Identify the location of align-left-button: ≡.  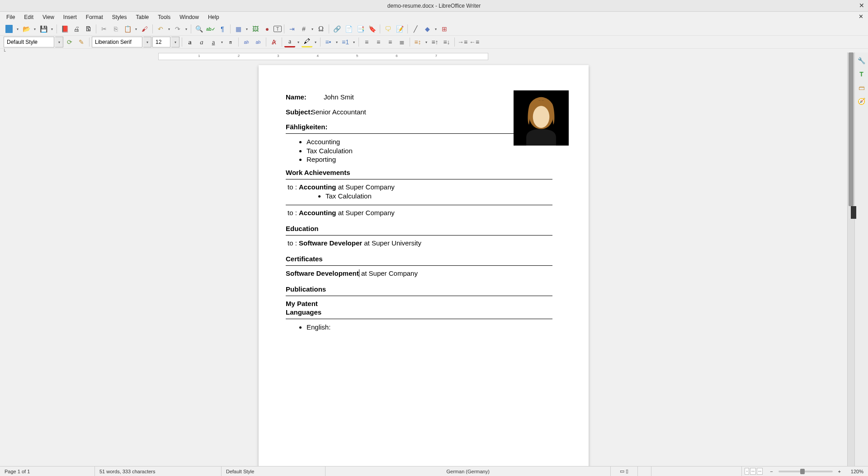
(367, 42).